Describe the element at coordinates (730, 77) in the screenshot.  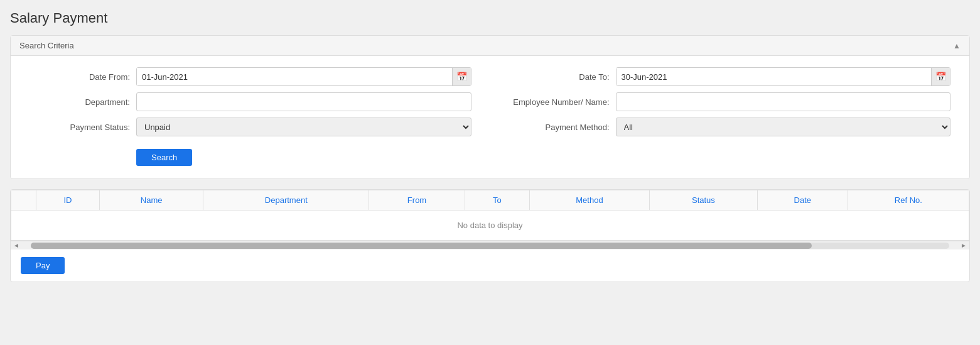
I see `date-to-row: Date To: 📅` at that location.